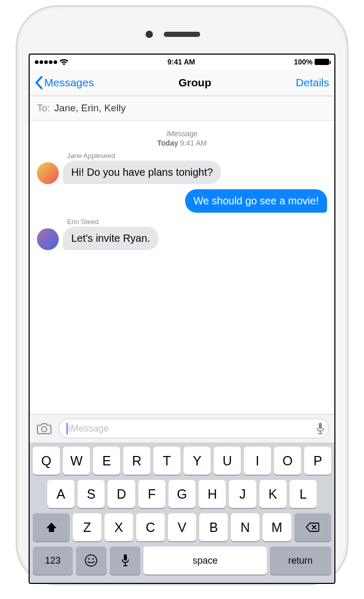  What do you see at coordinates (197, 461) in the screenshot?
I see `key-y: Y` at bounding box center [197, 461].